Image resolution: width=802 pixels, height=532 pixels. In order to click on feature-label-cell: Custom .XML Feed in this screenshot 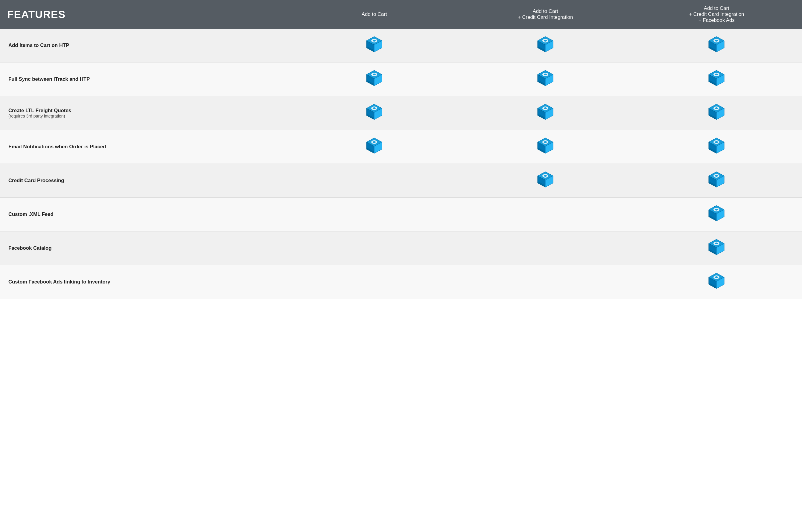, I will do `click(145, 214)`.